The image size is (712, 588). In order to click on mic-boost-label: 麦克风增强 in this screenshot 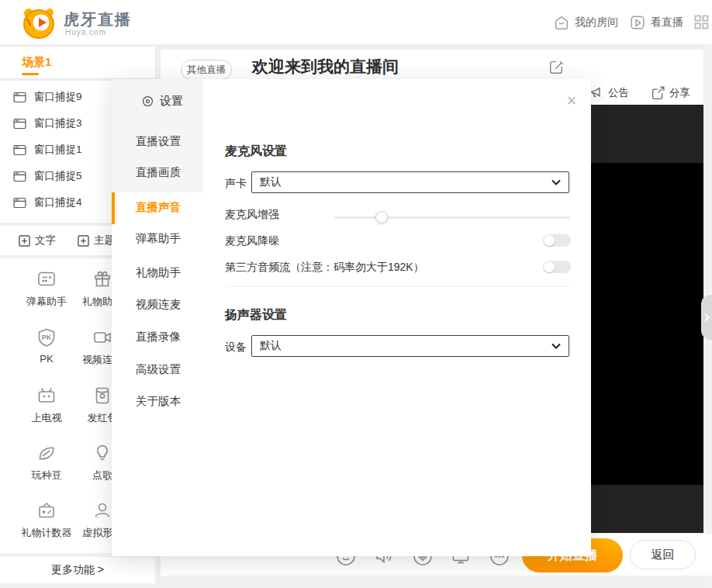, I will do `click(252, 215)`.